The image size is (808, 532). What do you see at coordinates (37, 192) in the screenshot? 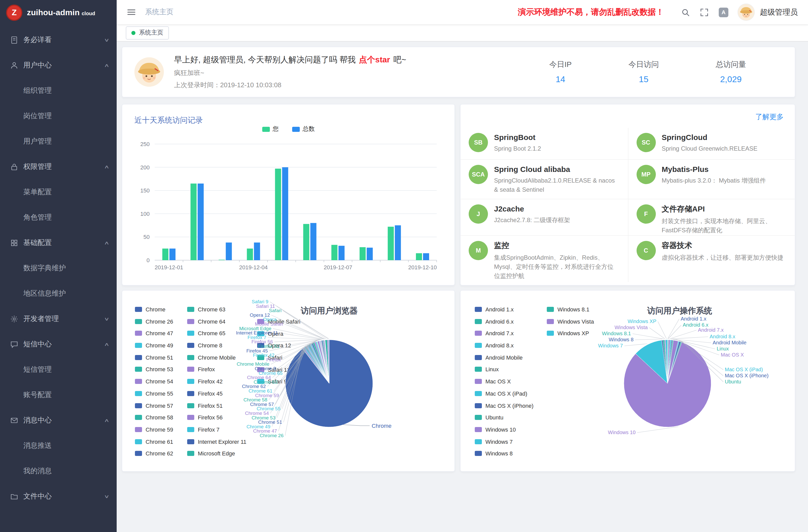
I see `sidebar-subitem-label: 菜单配置` at bounding box center [37, 192].